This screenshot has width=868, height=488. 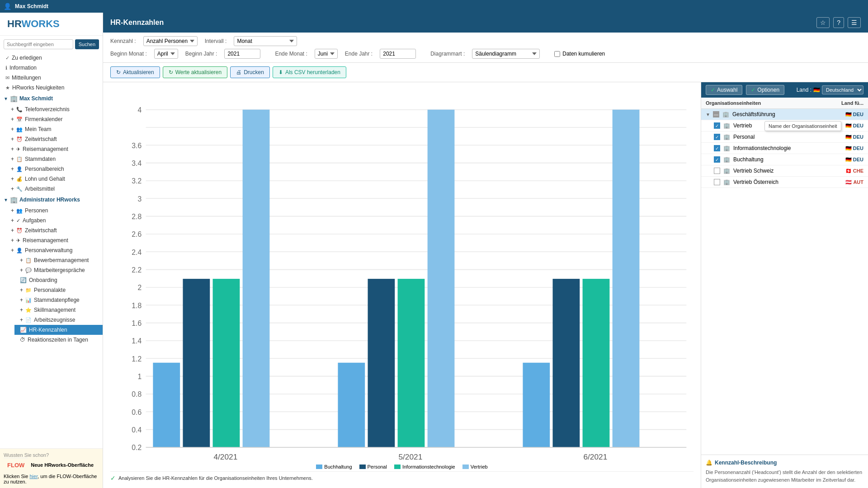 What do you see at coordinates (52, 200) in the screenshot?
I see `admin-section-header: ▼ 🏢 Administrator HRworks` at bounding box center [52, 200].